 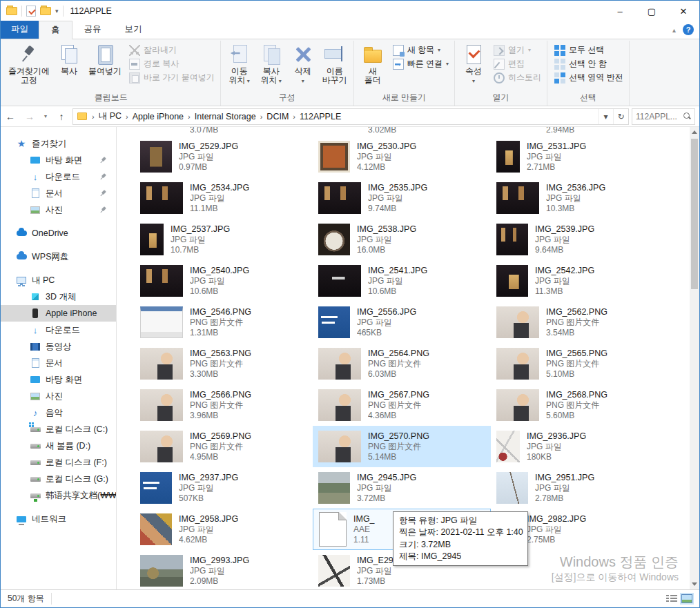 I want to click on sidebar-item-3d-개체: 3D 개체, so click(x=58, y=297).